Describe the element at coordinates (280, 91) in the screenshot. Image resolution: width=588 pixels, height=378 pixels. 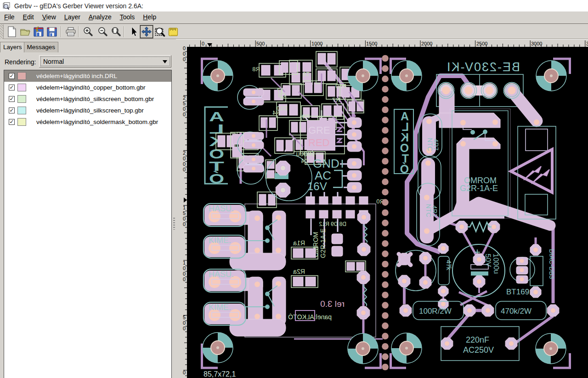
I see `svg-text: T7` at that location.